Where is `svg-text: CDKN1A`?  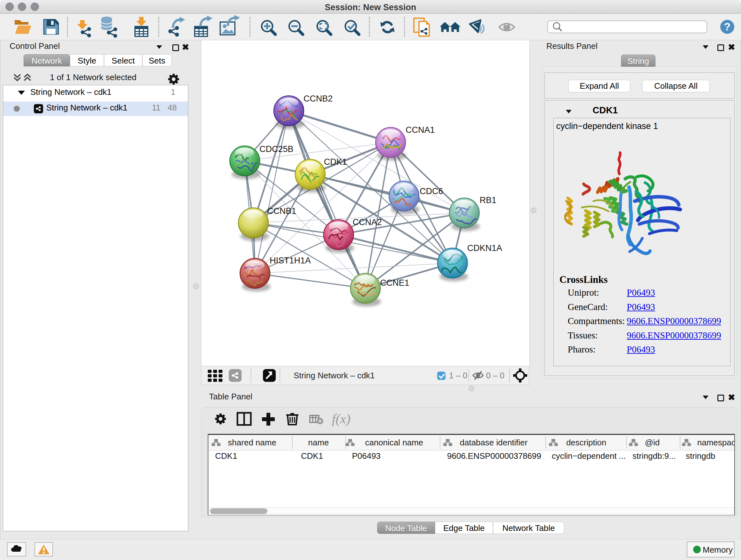
svg-text: CDKN1A is located at coordinates (485, 248).